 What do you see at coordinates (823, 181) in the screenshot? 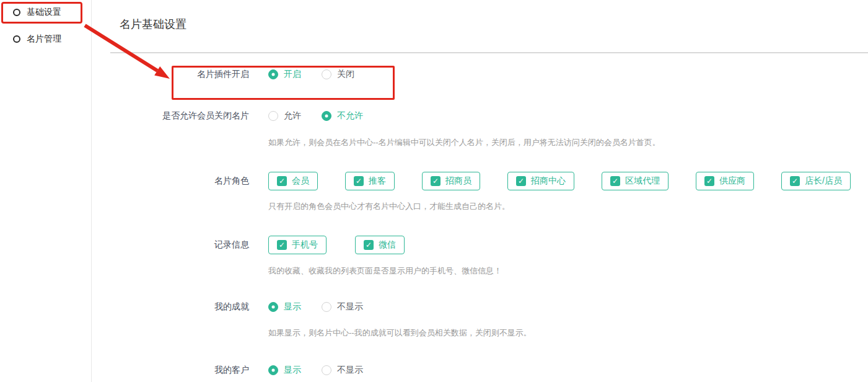
I see `checkbox-label: 店长/店员` at bounding box center [823, 181].